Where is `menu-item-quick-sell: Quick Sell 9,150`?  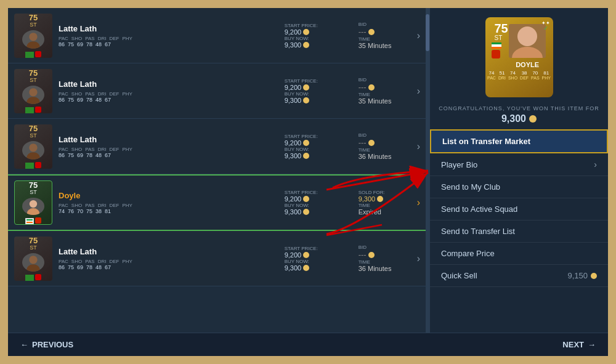 menu-item-quick-sell: Quick Sell 9,150 is located at coordinates (519, 276).